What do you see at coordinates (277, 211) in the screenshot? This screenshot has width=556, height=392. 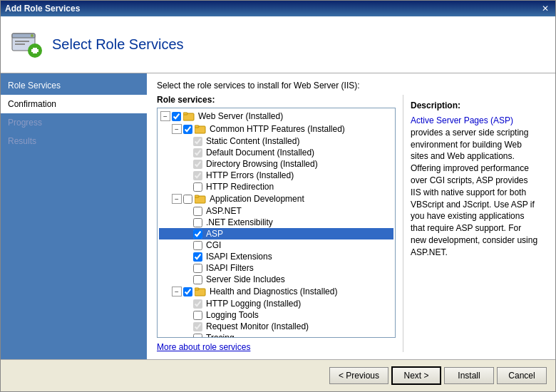 I see `tree-row: ASP.NET` at bounding box center [277, 211].